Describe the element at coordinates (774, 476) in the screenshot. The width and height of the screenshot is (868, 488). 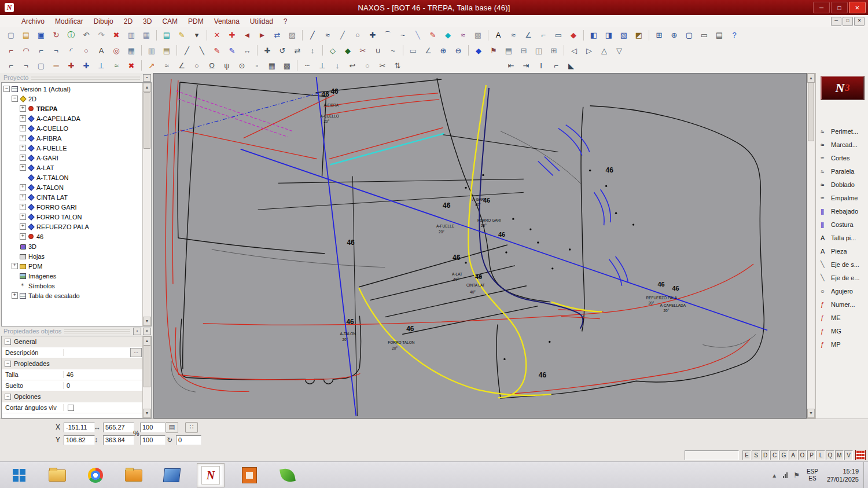
I see `tray-expand-icon: ▲` at that location.